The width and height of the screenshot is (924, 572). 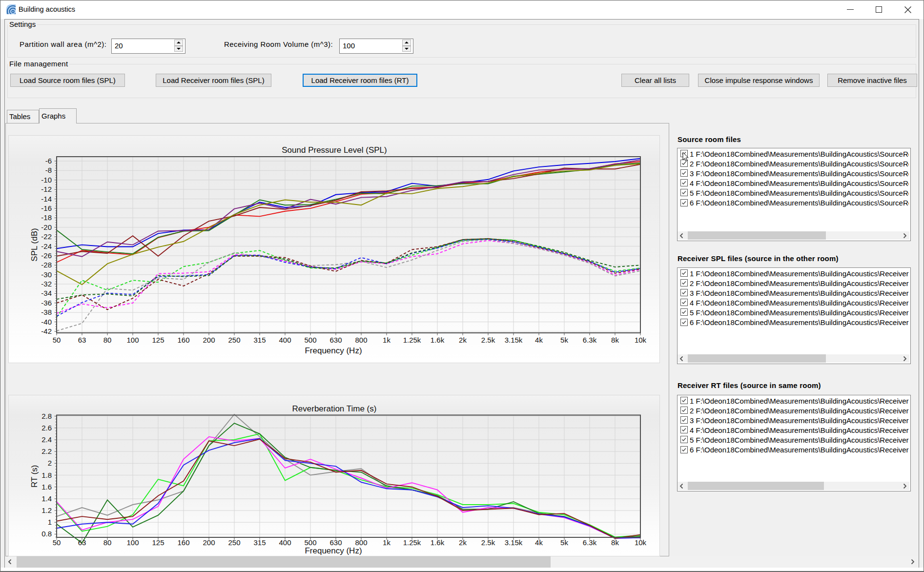 What do you see at coordinates (34, 245) in the screenshot?
I see `svg-text: SPL (dB)` at bounding box center [34, 245].